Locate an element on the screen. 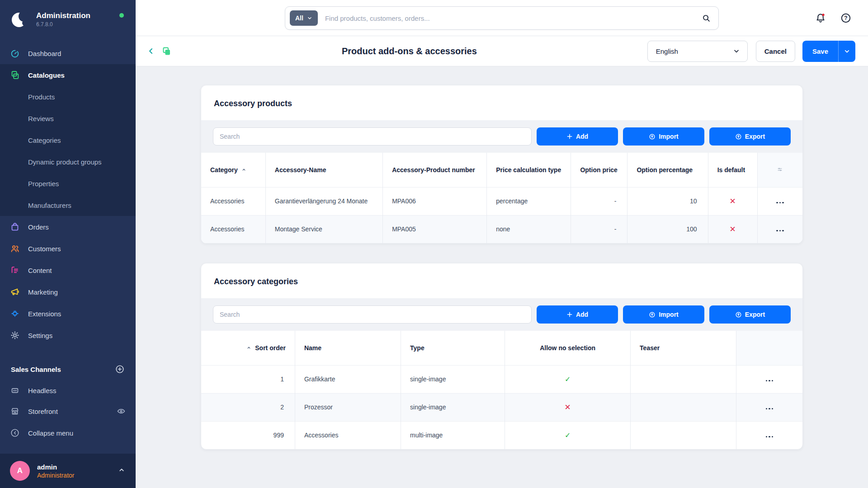 The width and height of the screenshot is (868, 488). add-sales-channel-button is located at coordinates (120, 369).